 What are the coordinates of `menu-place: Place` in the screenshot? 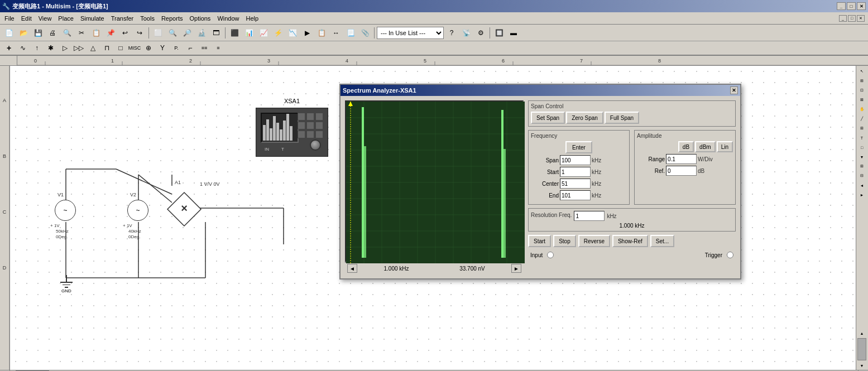 It's located at (66, 18).